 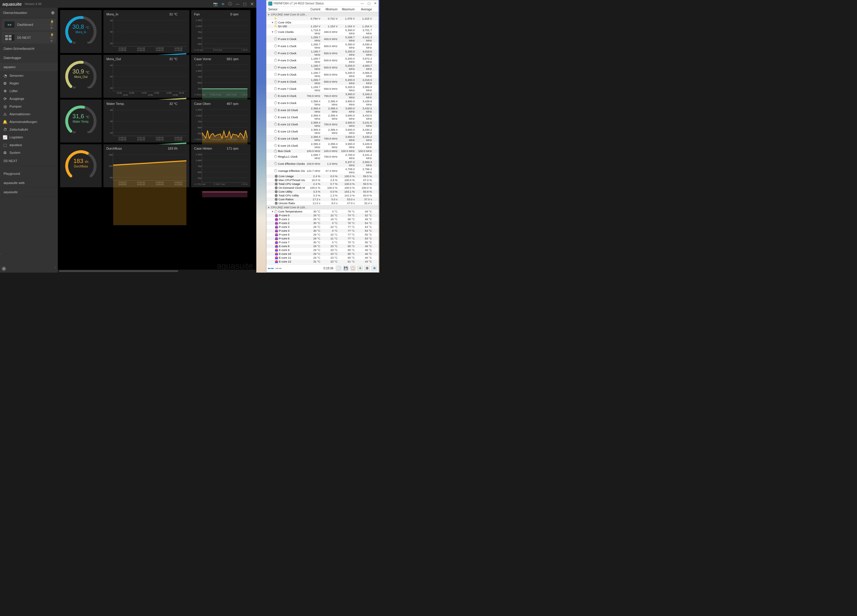 I want to click on sidebar-nav-system: ⚙System, so click(x=29, y=153).